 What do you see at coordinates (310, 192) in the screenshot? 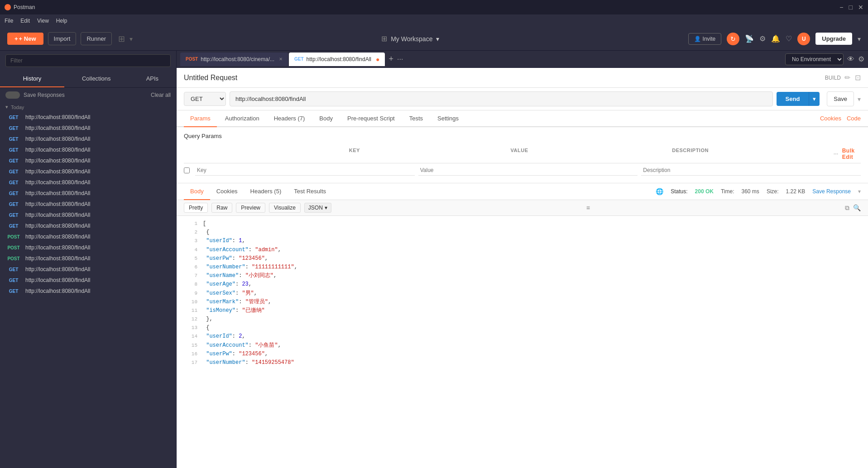
I see `res-tab-test-results: Test Results` at bounding box center [310, 192].